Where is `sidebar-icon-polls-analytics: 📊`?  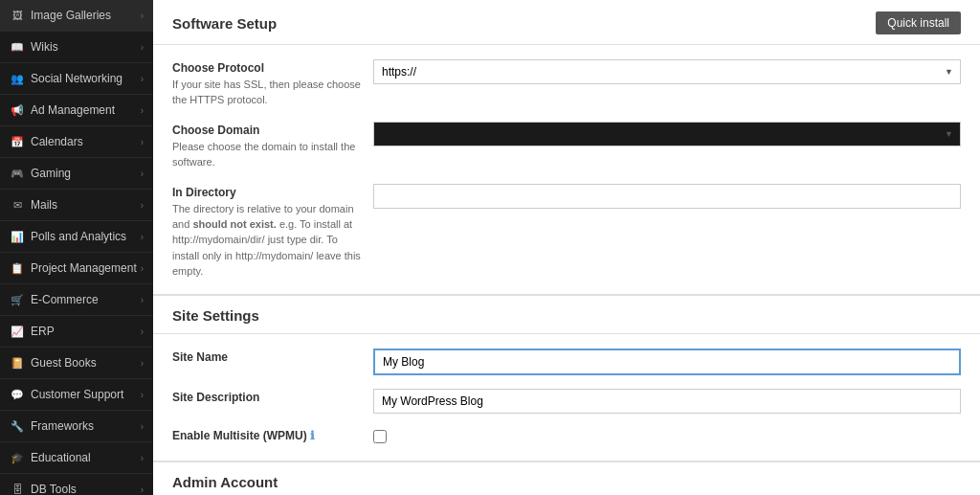
sidebar-icon-polls-analytics: 📊 is located at coordinates (17, 236).